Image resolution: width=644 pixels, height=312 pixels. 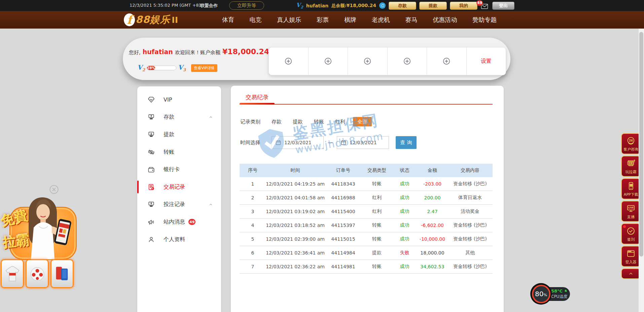 What do you see at coordinates (250, 143) in the screenshot?
I see `time-label: 时间选择` at bounding box center [250, 143].